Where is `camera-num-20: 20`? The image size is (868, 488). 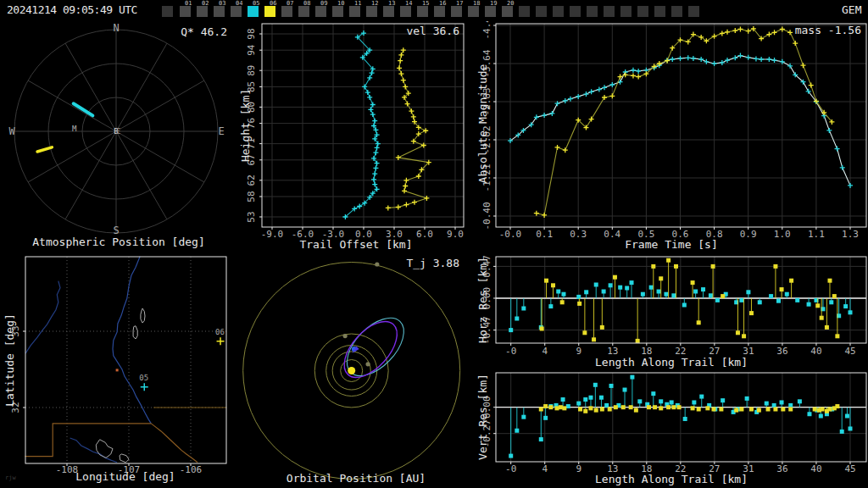 camera-num-20: 20 is located at coordinates (510, 3).